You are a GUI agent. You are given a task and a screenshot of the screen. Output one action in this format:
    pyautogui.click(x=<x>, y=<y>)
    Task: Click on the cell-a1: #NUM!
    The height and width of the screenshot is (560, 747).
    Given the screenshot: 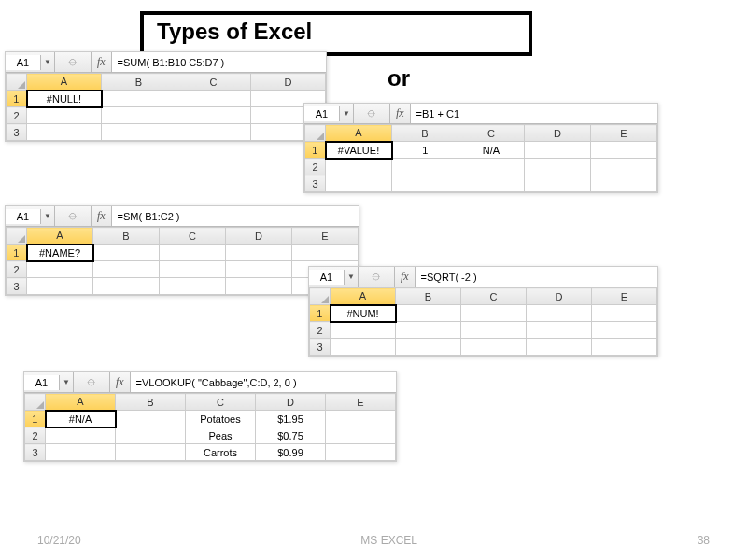 What is the action you would take?
    pyautogui.click(x=363, y=314)
    